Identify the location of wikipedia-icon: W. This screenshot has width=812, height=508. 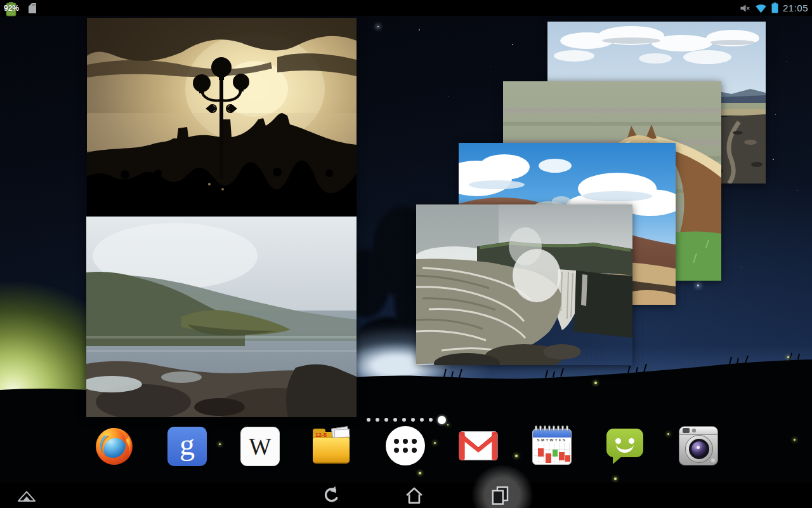
(260, 446).